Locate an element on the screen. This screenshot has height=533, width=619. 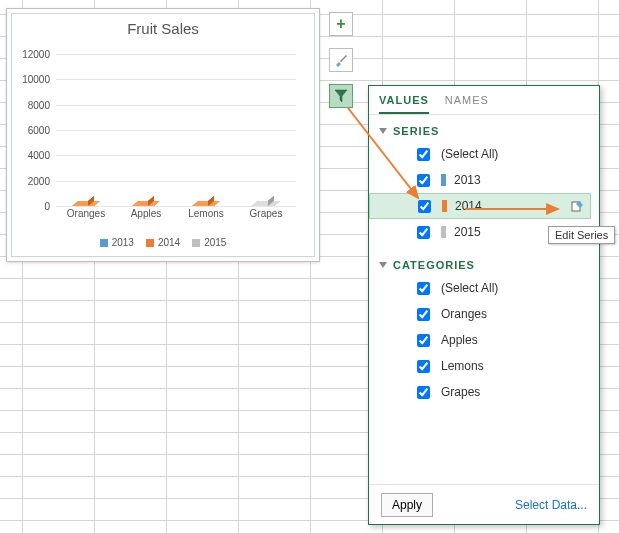
x-tick-label: Apples is located at coordinates (146, 216).